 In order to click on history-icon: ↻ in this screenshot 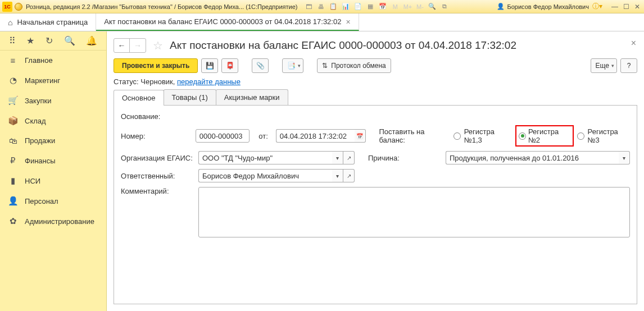, I will do `click(49, 40)`.